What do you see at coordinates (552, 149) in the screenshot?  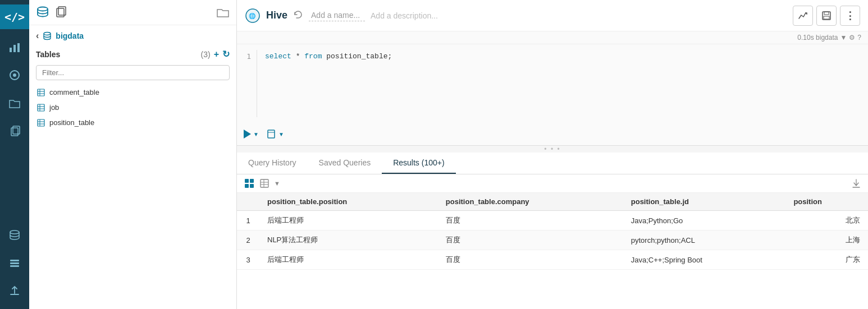 I see `drag-dots: • • •` at bounding box center [552, 149].